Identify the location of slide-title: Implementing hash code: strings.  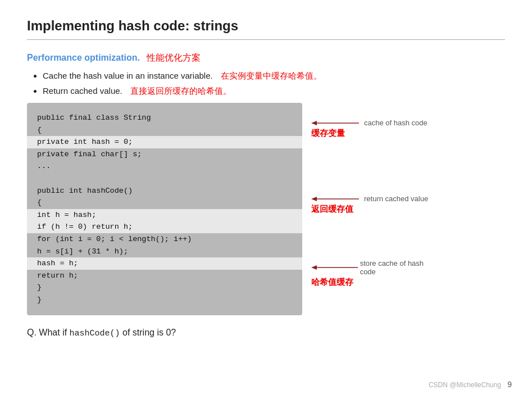
(266, 26).